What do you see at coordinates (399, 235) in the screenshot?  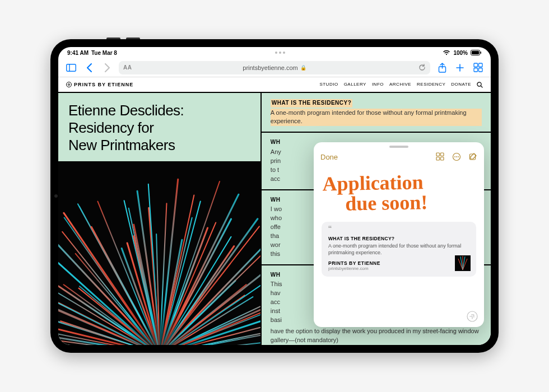 I see `quick-note-panel: Done Application due soon!` at bounding box center [399, 235].